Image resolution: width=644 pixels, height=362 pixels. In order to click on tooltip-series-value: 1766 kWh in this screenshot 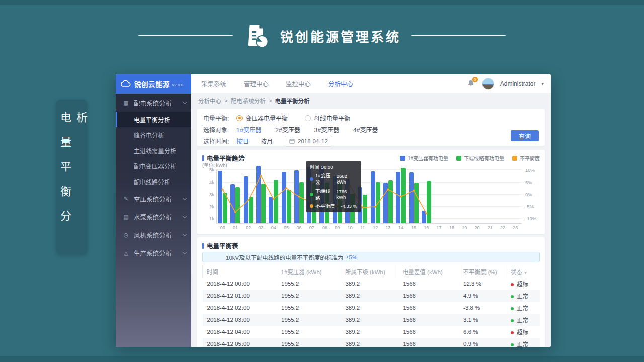, I will do `click(347, 194)`.